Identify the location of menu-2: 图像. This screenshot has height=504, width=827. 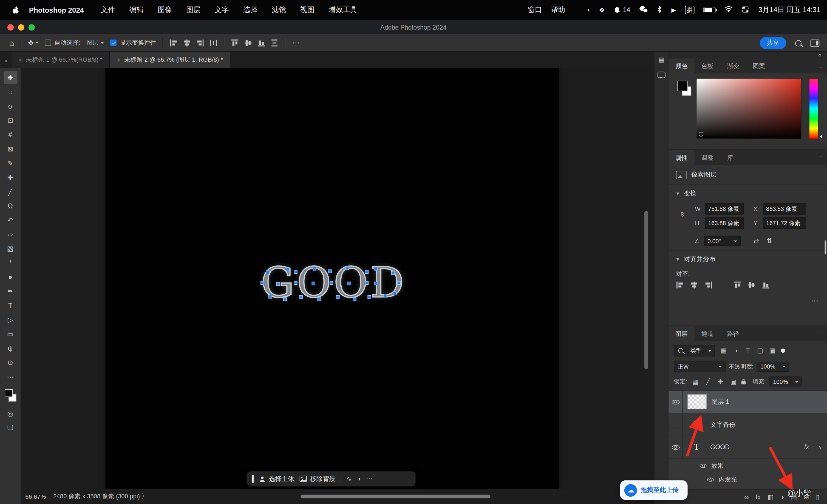
(165, 10).